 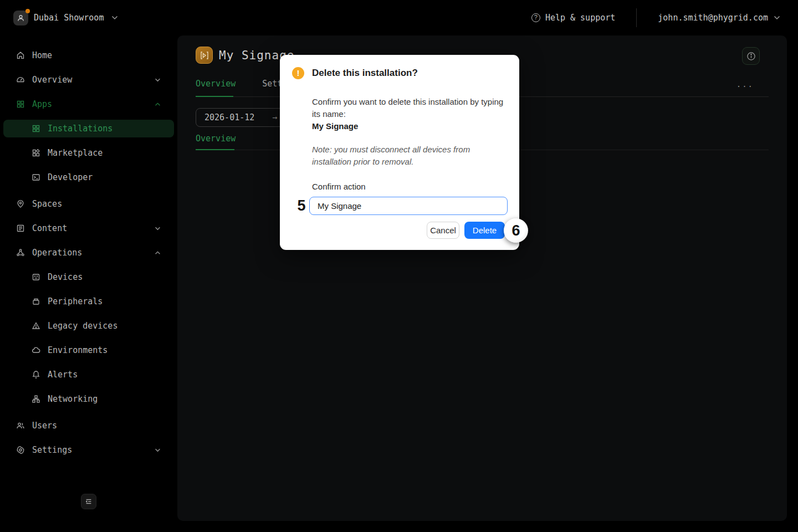 What do you see at coordinates (484, 231) in the screenshot?
I see `delete-button: Delete` at bounding box center [484, 231].